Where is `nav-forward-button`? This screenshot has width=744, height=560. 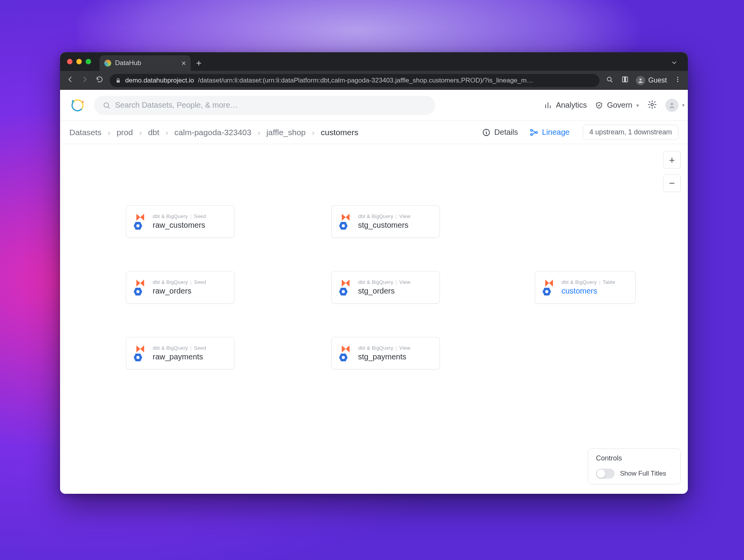
nav-forward-button is located at coordinates (85, 81).